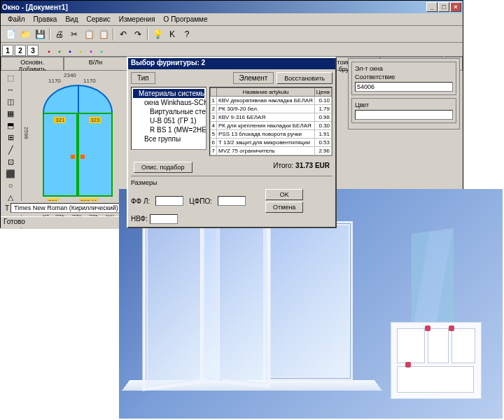 The image size is (504, 420). Describe the element at coordinates (10, 78) in the screenshot. I see `tool-rect: ⬚` at that location.